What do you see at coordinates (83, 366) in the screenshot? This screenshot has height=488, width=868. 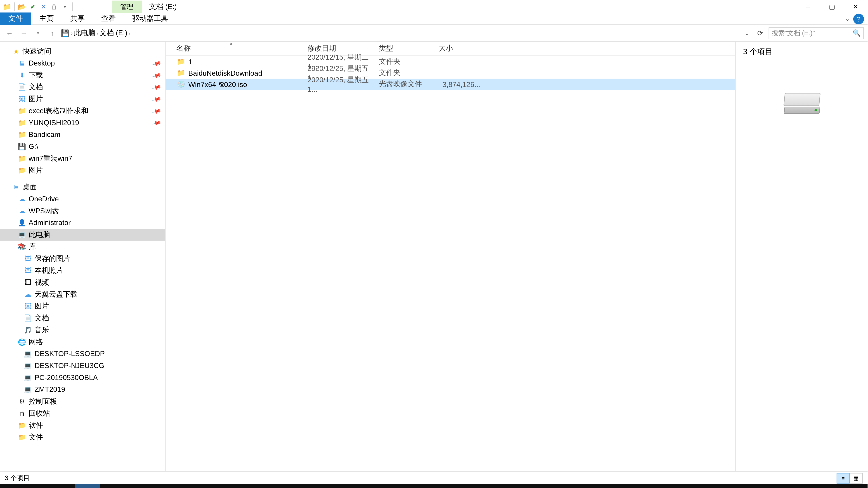 I see `tree-item: 💻DESKTOP-NJEU3CG` at bounding box center [83, 366].